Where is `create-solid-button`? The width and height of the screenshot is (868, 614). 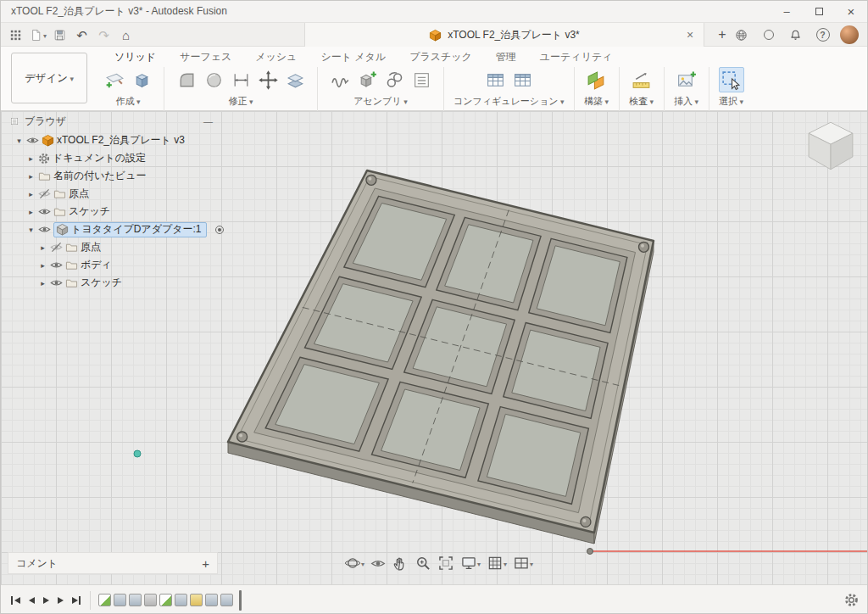
create-solid-button is located at coordinates (142, 80).